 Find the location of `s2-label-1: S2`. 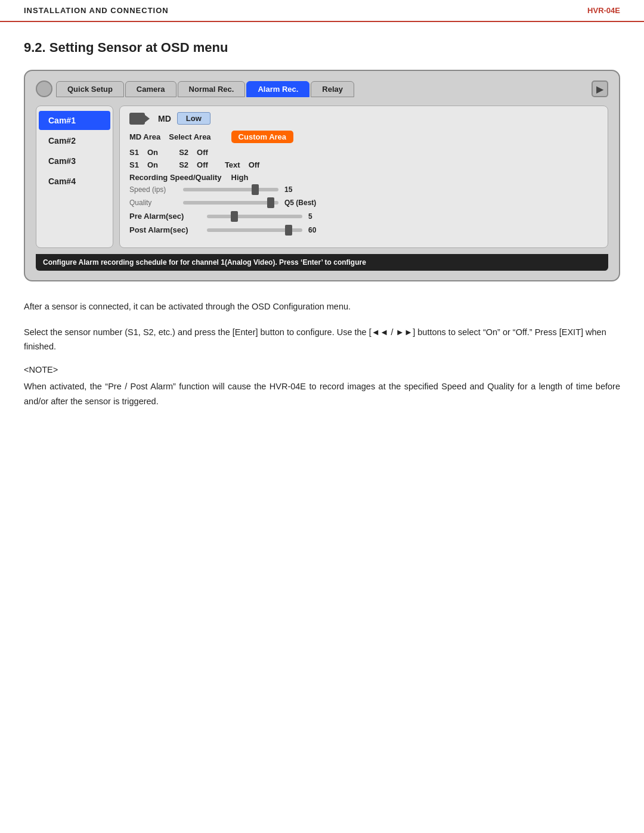

s2-label-1: S2 is located at coordinates (184, 153).